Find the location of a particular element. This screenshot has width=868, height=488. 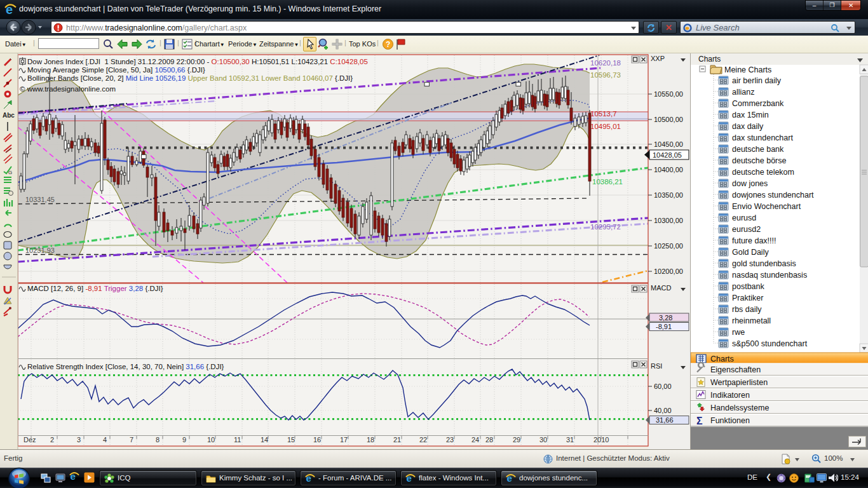

svg-text: nasdaq stundenbasis is located at coordinates (770, 275).